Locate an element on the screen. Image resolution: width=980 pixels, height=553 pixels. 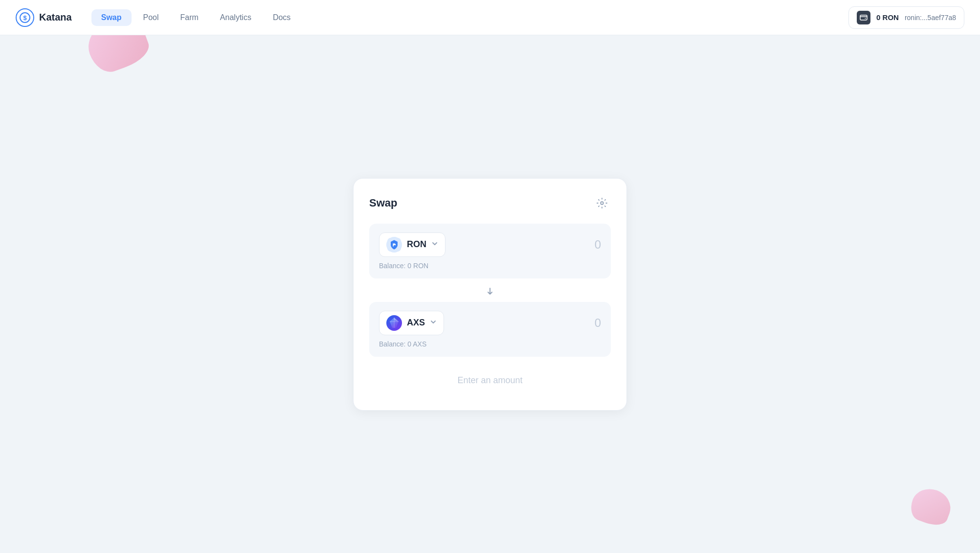
from-token-name: RON is located at coordinates (417, 245).